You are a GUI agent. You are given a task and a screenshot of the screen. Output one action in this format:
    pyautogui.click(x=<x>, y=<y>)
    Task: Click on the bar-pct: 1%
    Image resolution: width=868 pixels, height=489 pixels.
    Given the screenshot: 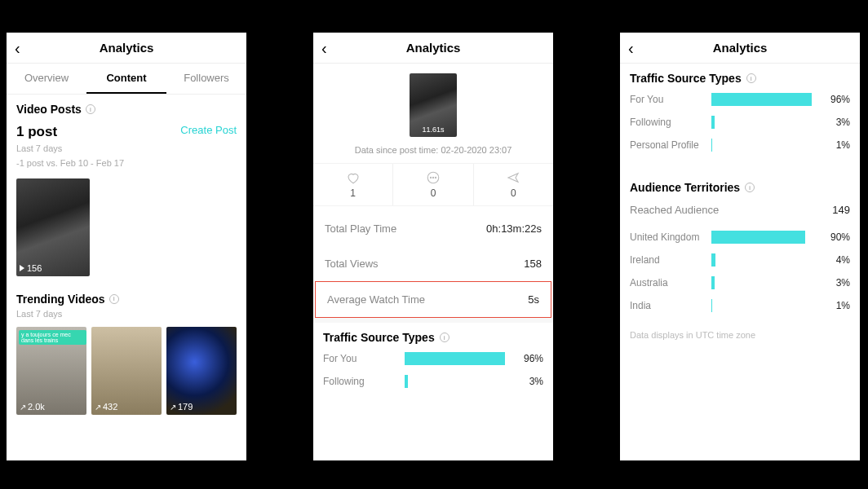 What is the action you would take?
    pyautogui.click(x=836, y=145)
    